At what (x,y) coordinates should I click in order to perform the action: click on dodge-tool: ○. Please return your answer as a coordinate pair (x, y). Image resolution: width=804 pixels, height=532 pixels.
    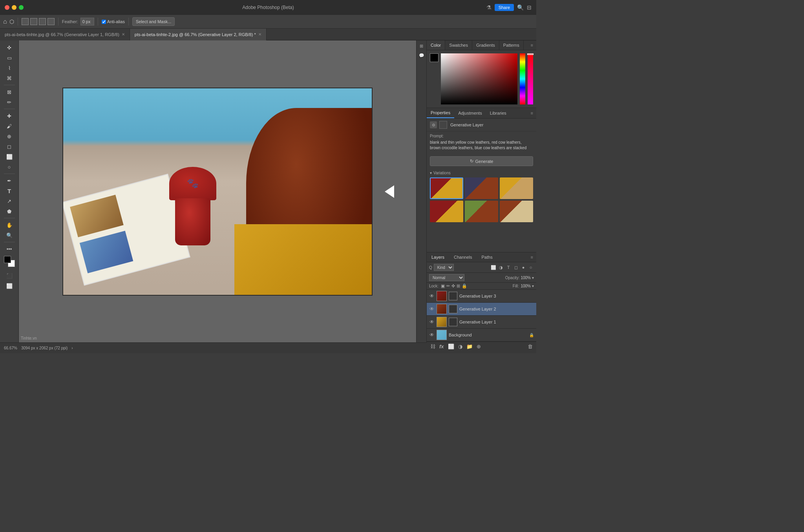
    Looking at the image, I should click on (9, 167).